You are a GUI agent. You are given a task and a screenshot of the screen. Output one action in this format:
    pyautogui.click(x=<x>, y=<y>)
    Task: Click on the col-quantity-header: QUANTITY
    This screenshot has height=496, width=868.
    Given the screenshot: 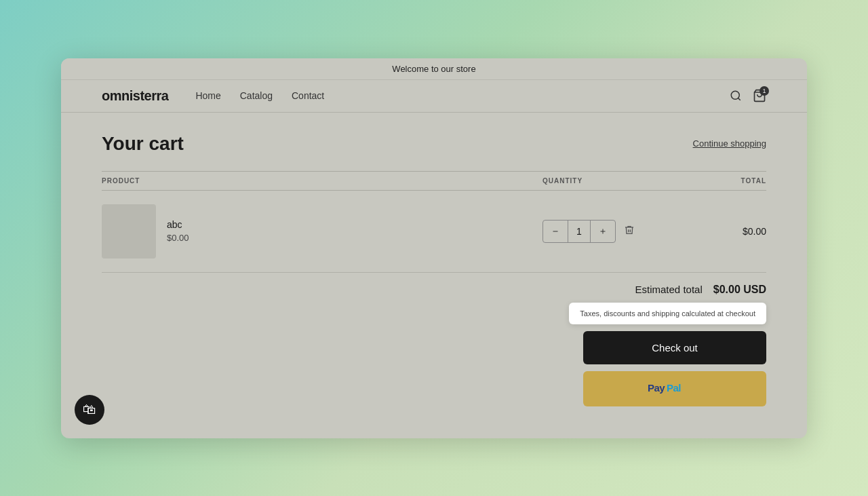 What is the action you would take?
    pyautogui.click(x=610, y=180)
    